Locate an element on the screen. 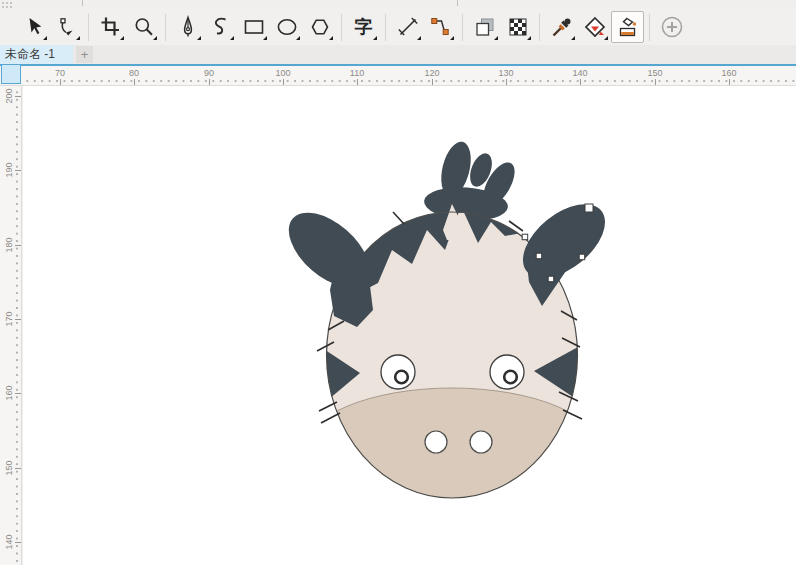  left-nostril is located at coordinates (436, 442).